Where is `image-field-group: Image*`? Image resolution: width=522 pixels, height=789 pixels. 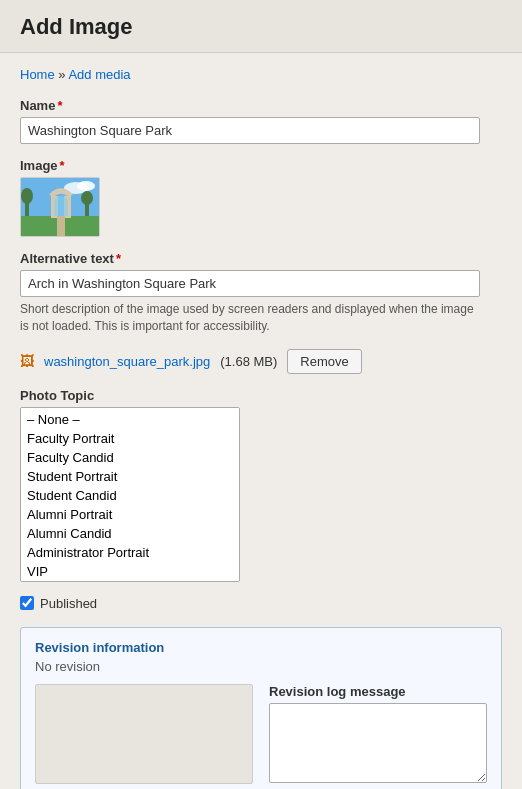
image-field-group: Image* is located at coordinates (261, 198).